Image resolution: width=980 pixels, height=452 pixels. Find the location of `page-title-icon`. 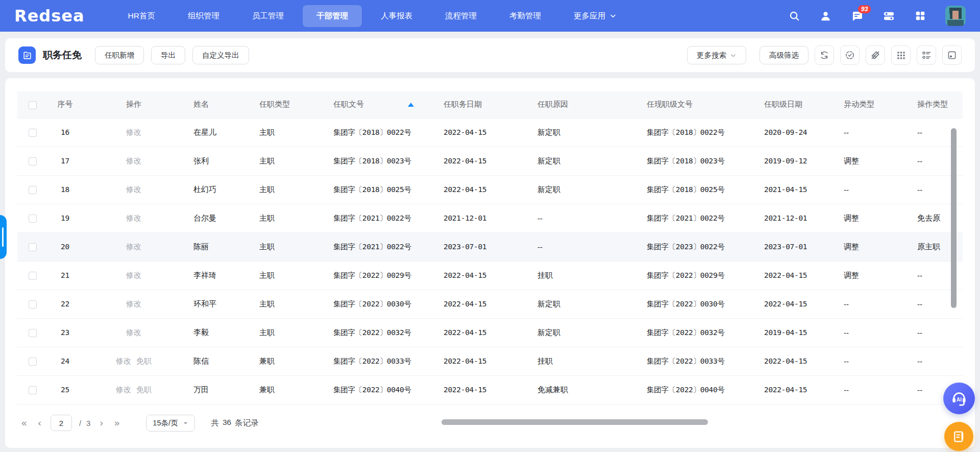

page-title-icon is located at coordinates (27, 55).